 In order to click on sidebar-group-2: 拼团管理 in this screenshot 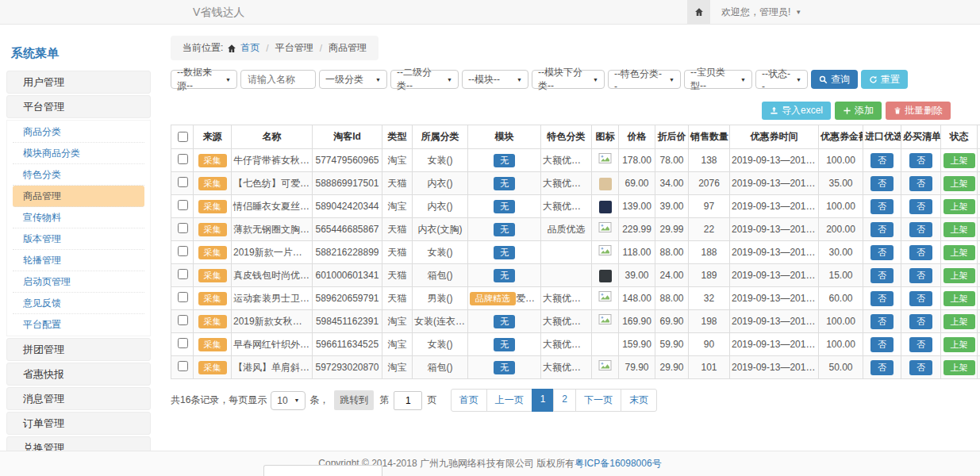, I will do `click(79, 349)`.